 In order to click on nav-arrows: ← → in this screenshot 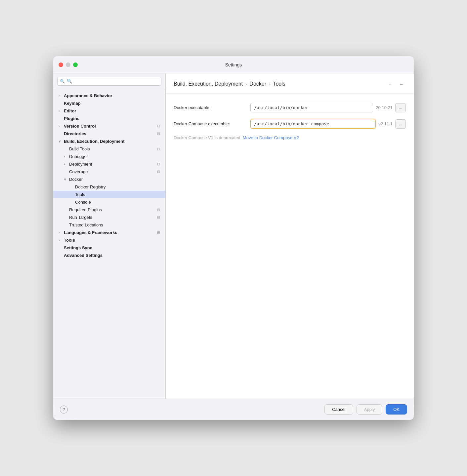, I will do `click(396, 84)`.